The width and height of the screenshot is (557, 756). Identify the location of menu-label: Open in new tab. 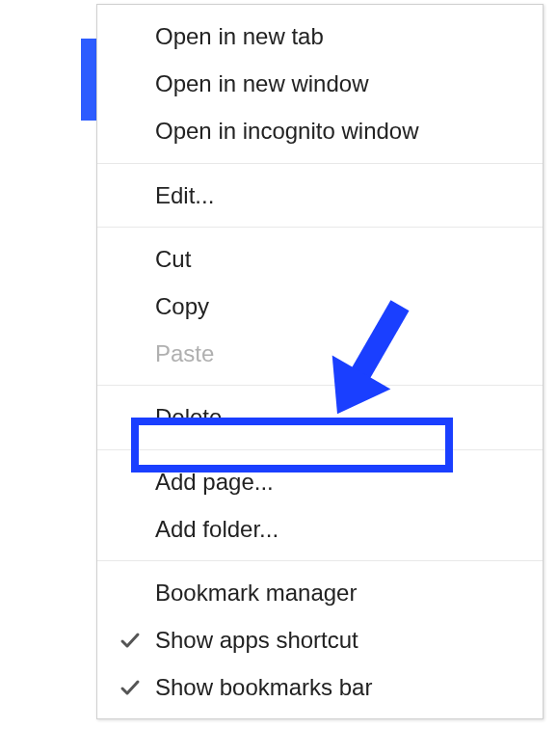
(239, 37).